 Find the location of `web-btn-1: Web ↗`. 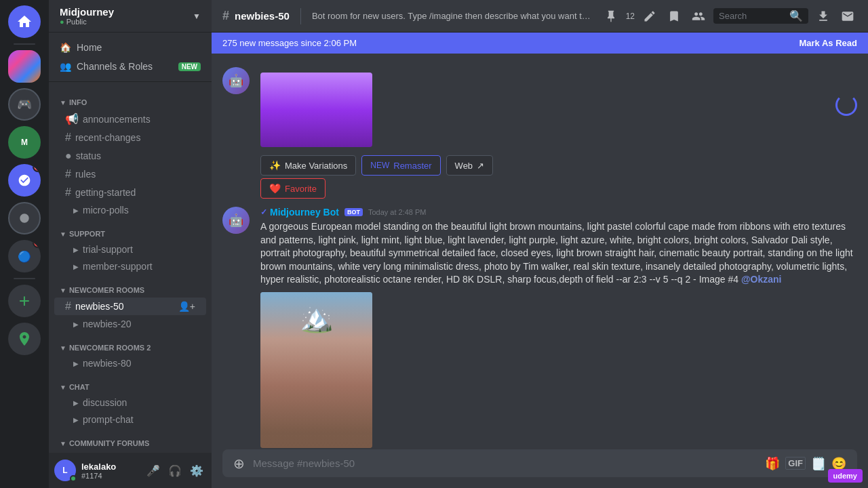

web-btn-1: Web ↗ is located at coordinates (470, 165).